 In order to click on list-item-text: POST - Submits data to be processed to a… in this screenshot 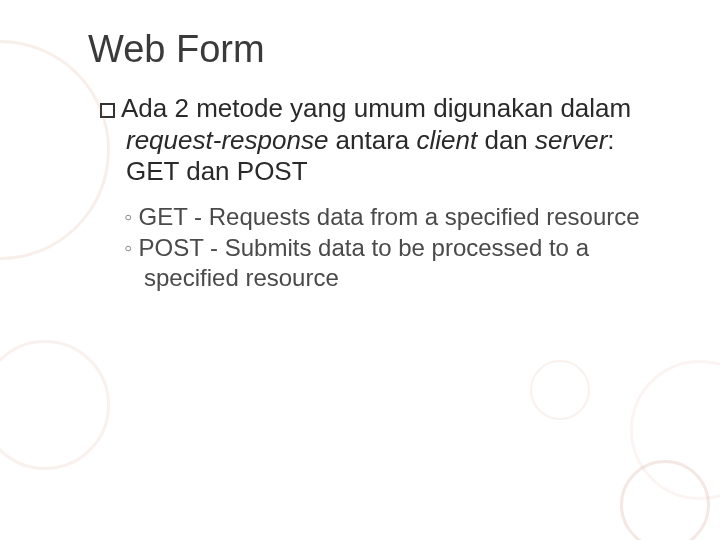, I will do `click(364, 262)`.